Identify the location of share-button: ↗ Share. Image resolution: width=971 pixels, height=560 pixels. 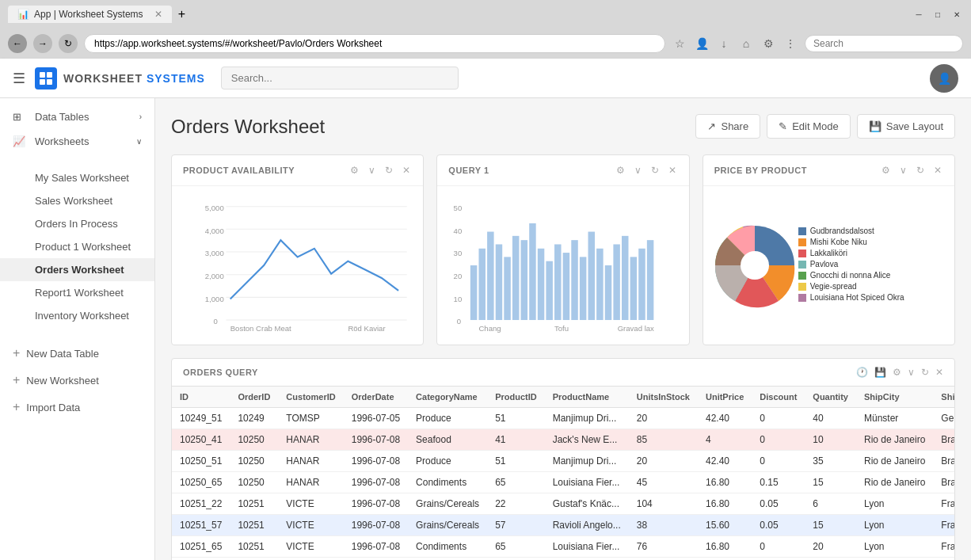
(728, 127).